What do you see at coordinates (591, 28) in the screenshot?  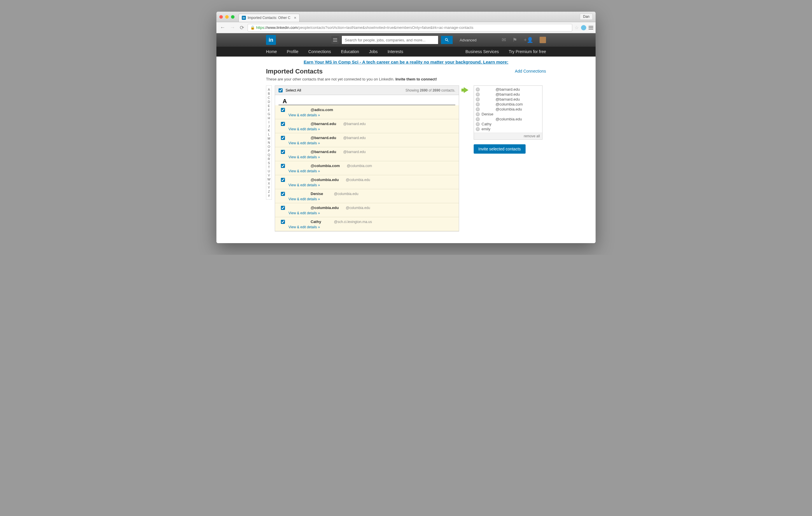 I see `chrome-menu-icon` at bounding box center [591, 28].